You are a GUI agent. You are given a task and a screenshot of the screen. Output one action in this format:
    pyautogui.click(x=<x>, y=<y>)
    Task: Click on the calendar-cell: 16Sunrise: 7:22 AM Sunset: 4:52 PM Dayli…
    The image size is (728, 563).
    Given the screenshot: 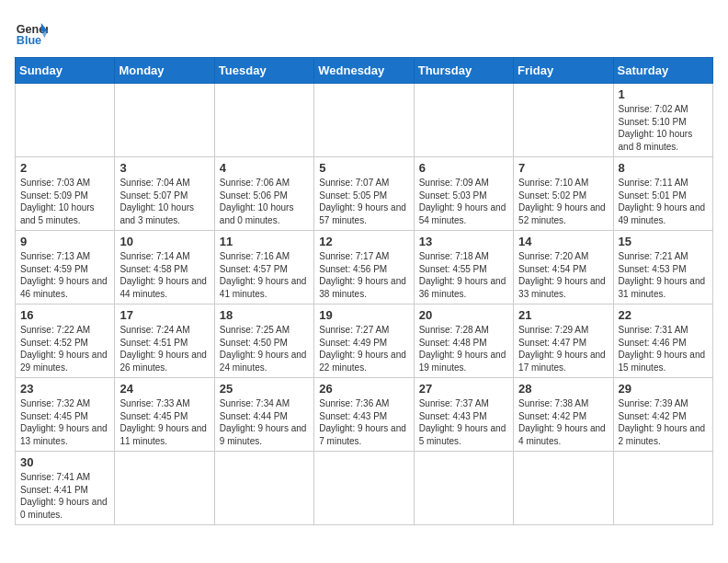 What is the action you would take?
    pyautogui.click(x=65, y=341)
    